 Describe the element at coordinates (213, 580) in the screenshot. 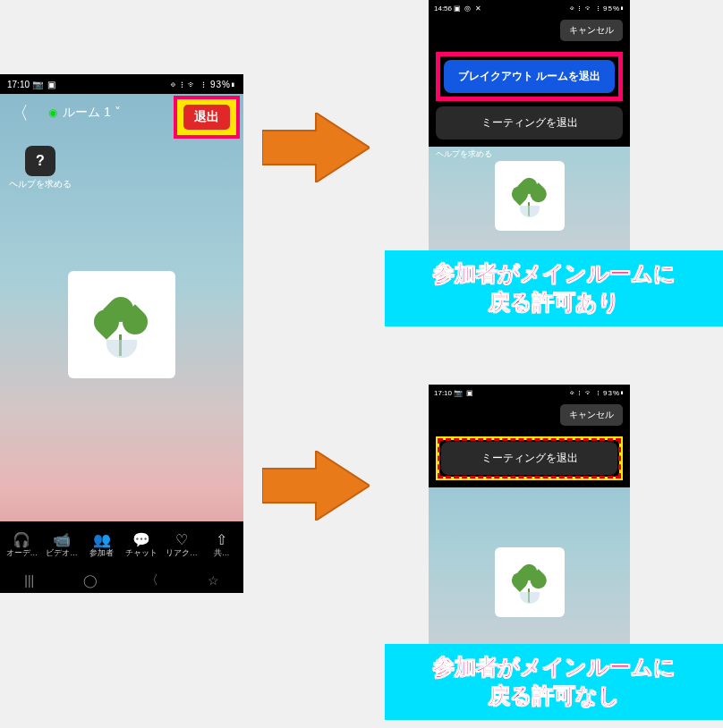

I see `nav-accessibility: ☆` at that location.